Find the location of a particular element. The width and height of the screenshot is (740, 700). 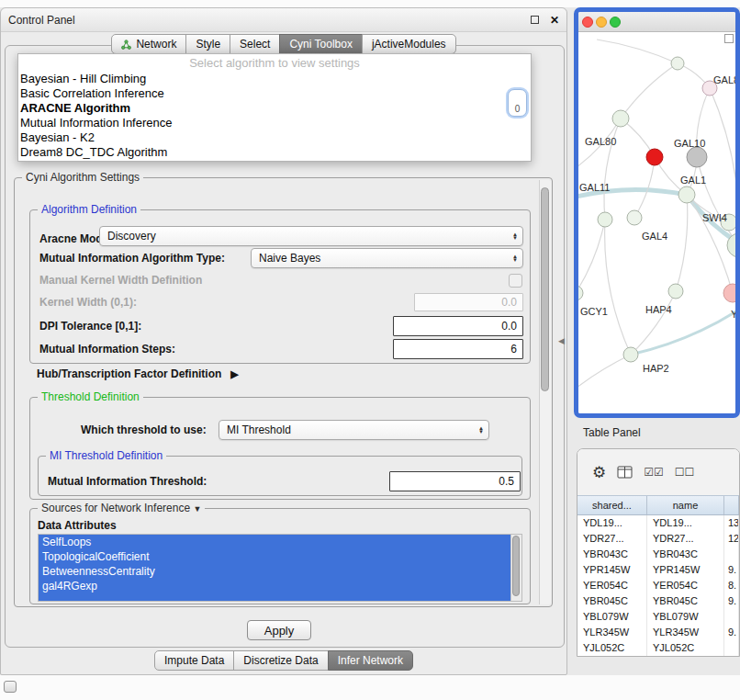

table-cell: YDR27... is located at coordinates (686, 538).